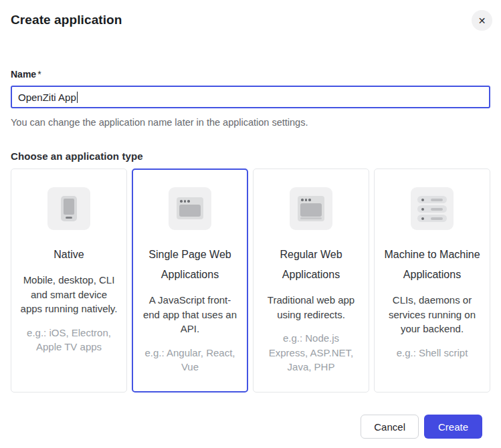 This screenshot has height=448, width=501. What do you see at coordinates (69, 209) in the screenshot?
I see `mobile-phone-icon` at bounding box center [69, 209].